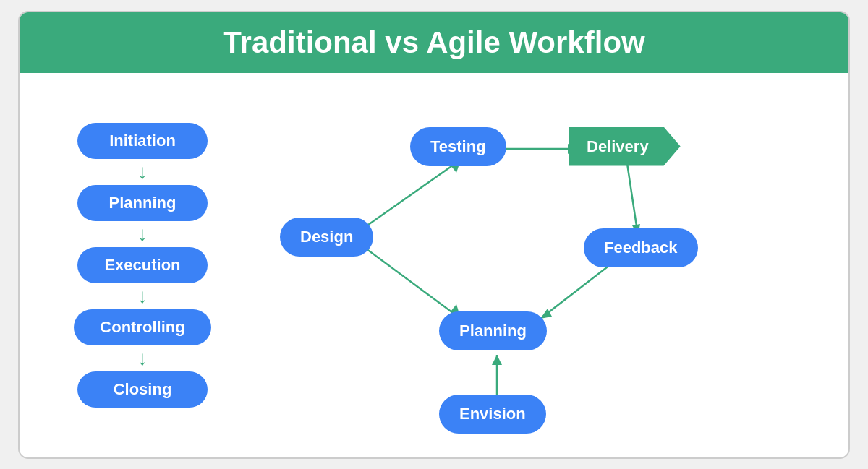 Image resolution: width=868 pixels, height=469 pixels. What do you see at coordinates (434, 43) in the screenshot?
I see `header: Traditional vs Agile Workflow` at bounding box center [434, 43].